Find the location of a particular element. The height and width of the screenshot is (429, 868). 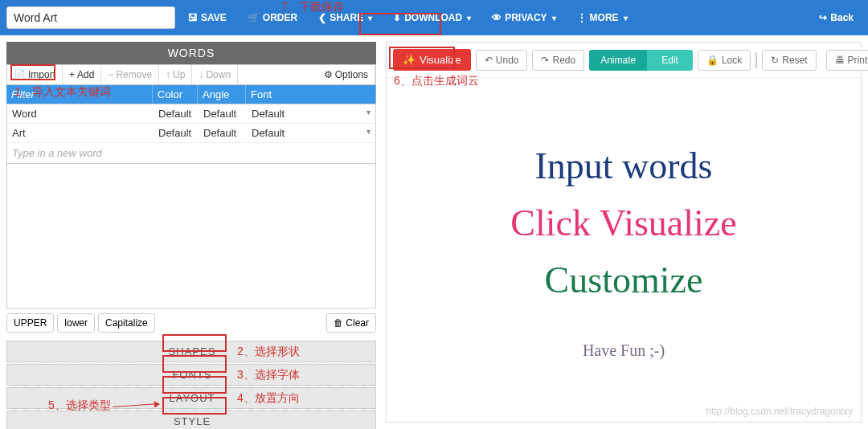

more-button: ⋮MORE is located at coordinates (603, 18).